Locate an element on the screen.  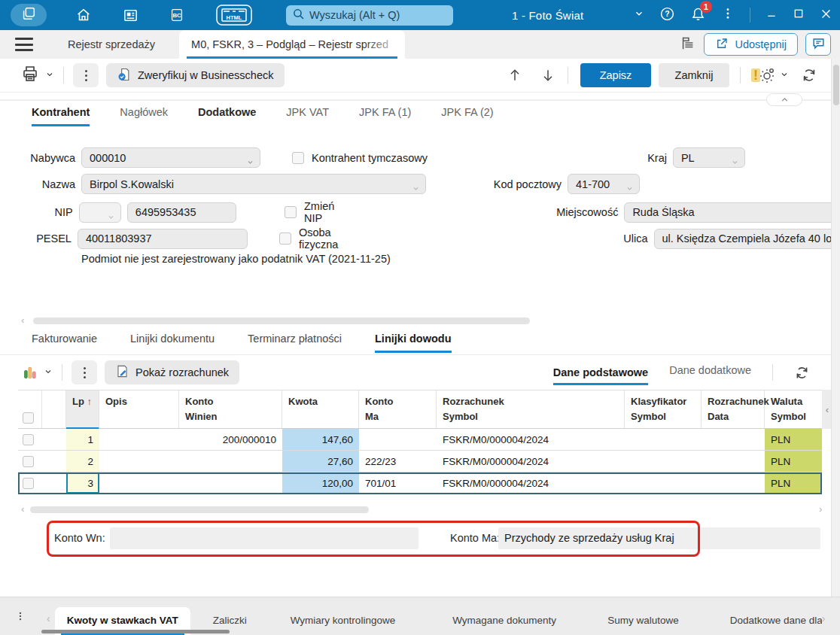
cell-konto-ma is located at coordinates (397, 439).